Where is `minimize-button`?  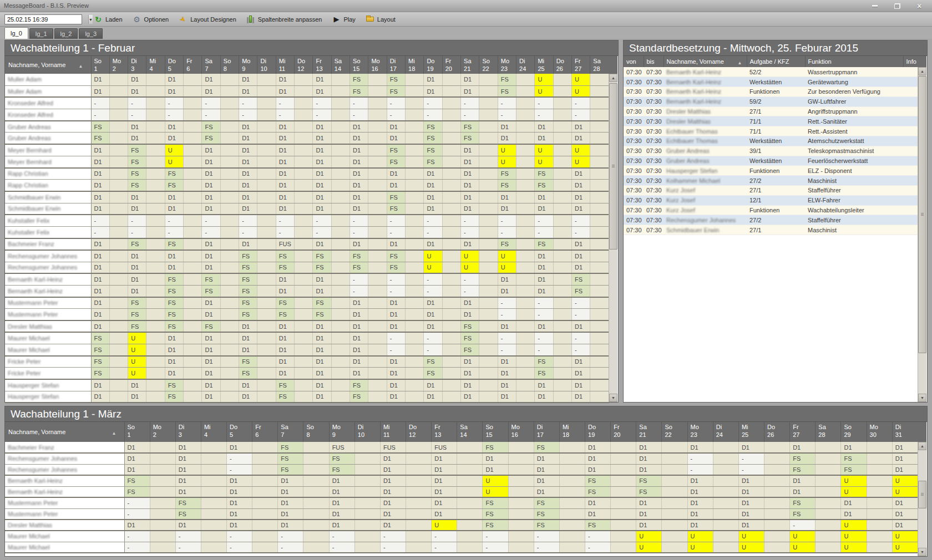 minimize-button is located at coordinates (875, 6).